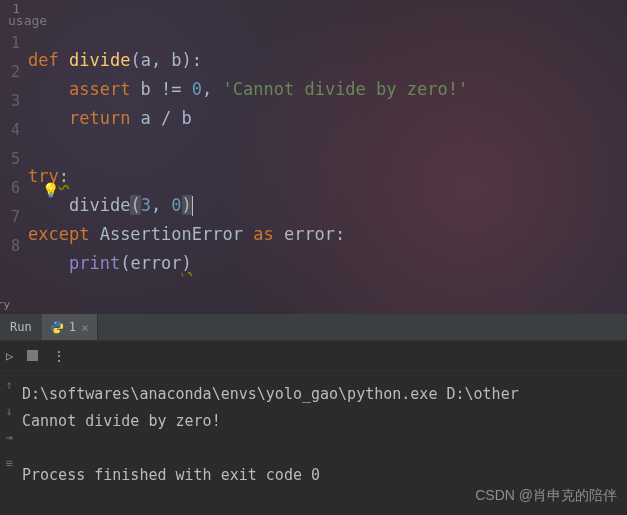 The height and width of the screenshot is (515, 627). I want to click on function-name: divide, so click(100, 60).